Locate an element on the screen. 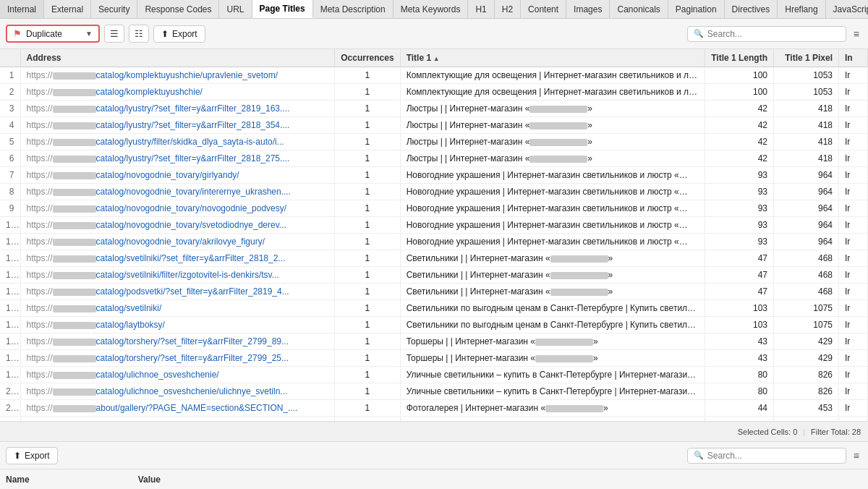  row-address: https://catalog/svetilniki/?set_filter=y… is located at coordinates (178, 259).